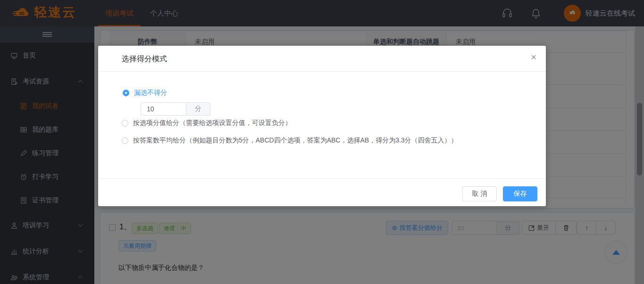  What do you see at coordinates (151, 93) in the screenshot?
I see `radio-option-label: 漏选不得分` at bounding box center [151, 93].